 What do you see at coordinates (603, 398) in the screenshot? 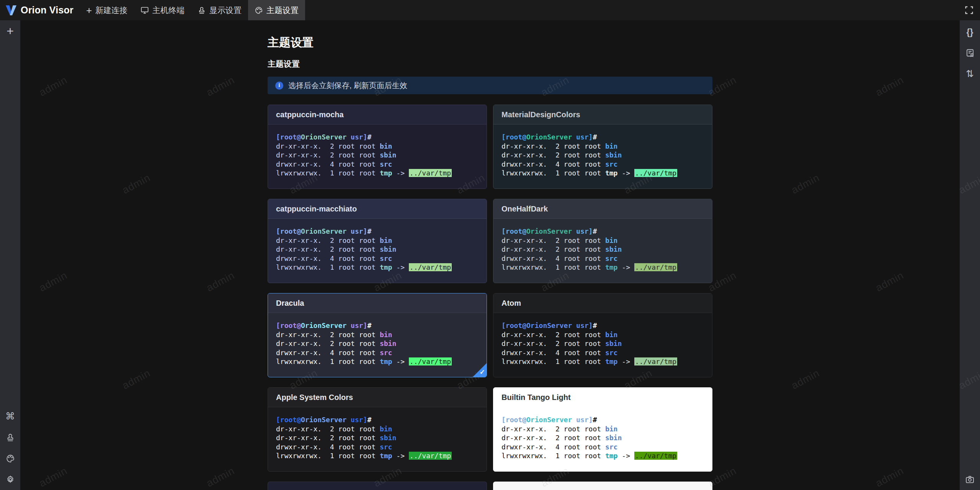
I see `theme-card-header: Builtin Tango Light` at bounding box center [603, 398].